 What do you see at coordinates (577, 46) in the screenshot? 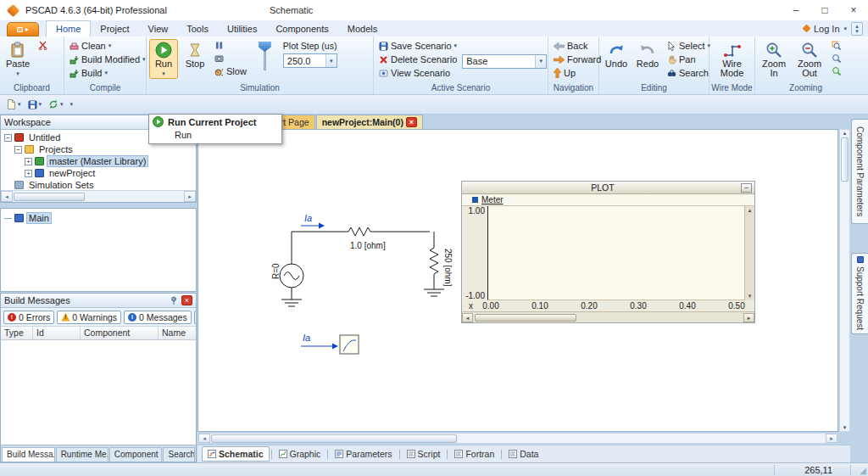
I see `back-button: Back` at bounding box center [577, 46].